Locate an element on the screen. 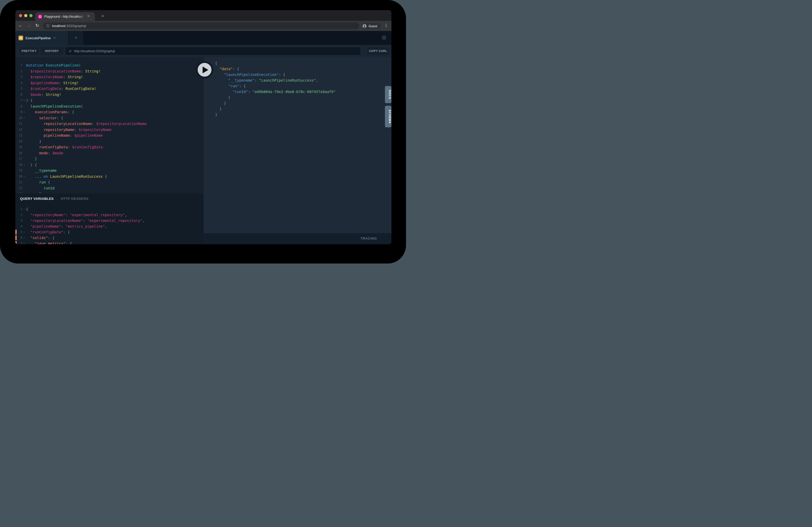  playground-tabbar: M ExecutePipeline ✕ + ⚙ is located at coordinates (203, 38).